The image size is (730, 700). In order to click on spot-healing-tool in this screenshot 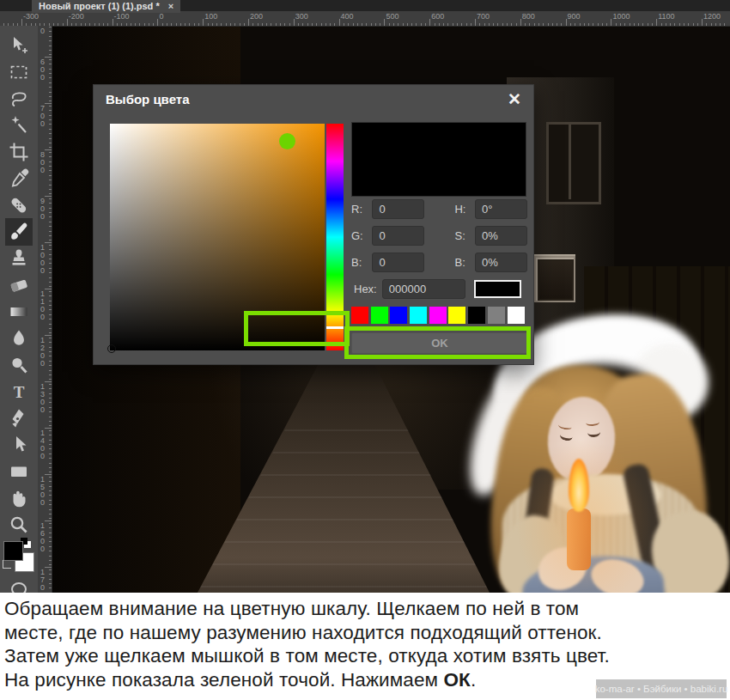, I will do `click(19, 205)`.